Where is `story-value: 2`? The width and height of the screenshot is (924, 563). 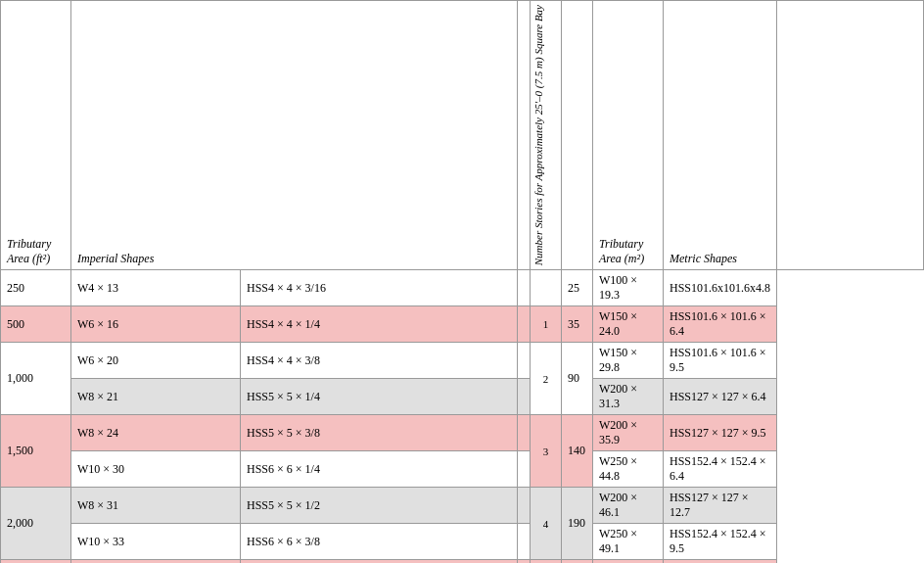 story-value: 2 is located at coordinates (545, 379).